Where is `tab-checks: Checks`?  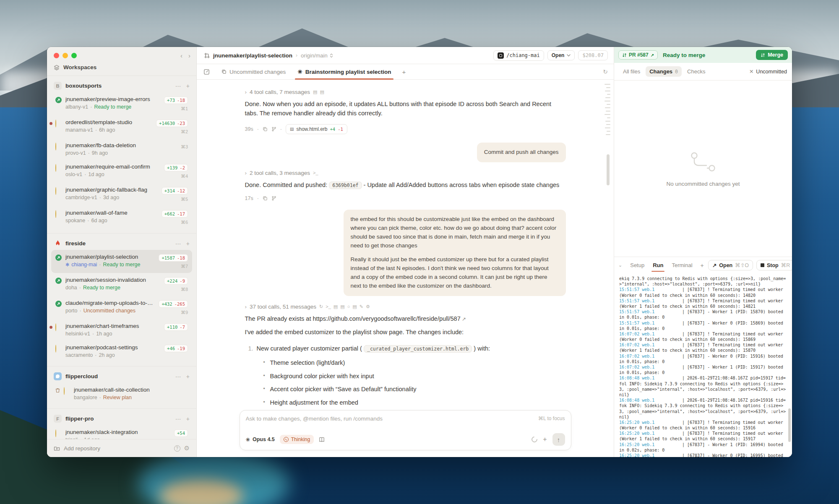 tab-checks: Checks is located at coordinates (696, 71).